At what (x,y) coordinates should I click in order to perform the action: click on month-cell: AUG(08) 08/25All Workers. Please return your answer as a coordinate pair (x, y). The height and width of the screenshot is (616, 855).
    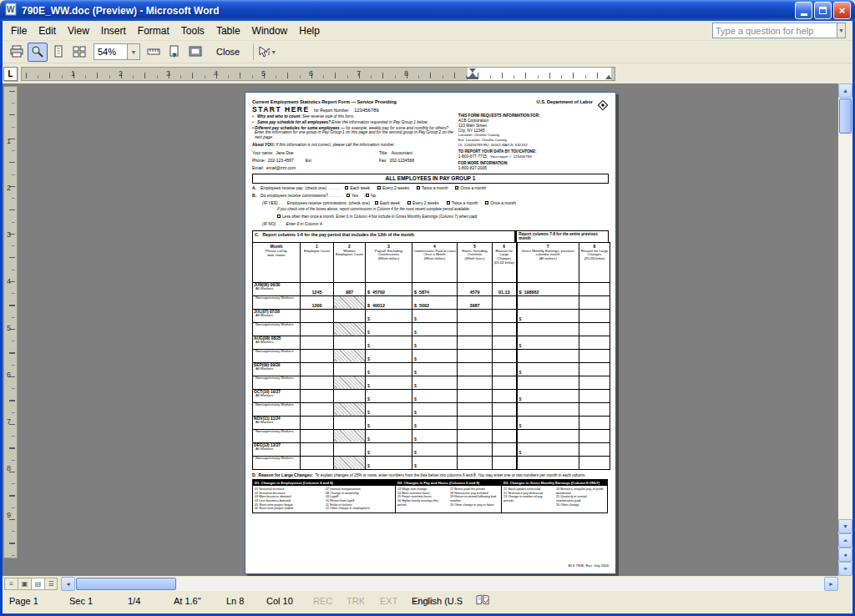
    Looking at the image, I should click on (277, 342).